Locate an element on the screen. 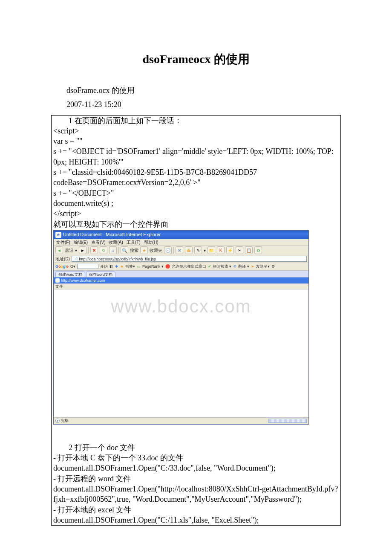 The image size is (392, 555). favorites-label: 收藏夹 is located at coordinates (156, 251).